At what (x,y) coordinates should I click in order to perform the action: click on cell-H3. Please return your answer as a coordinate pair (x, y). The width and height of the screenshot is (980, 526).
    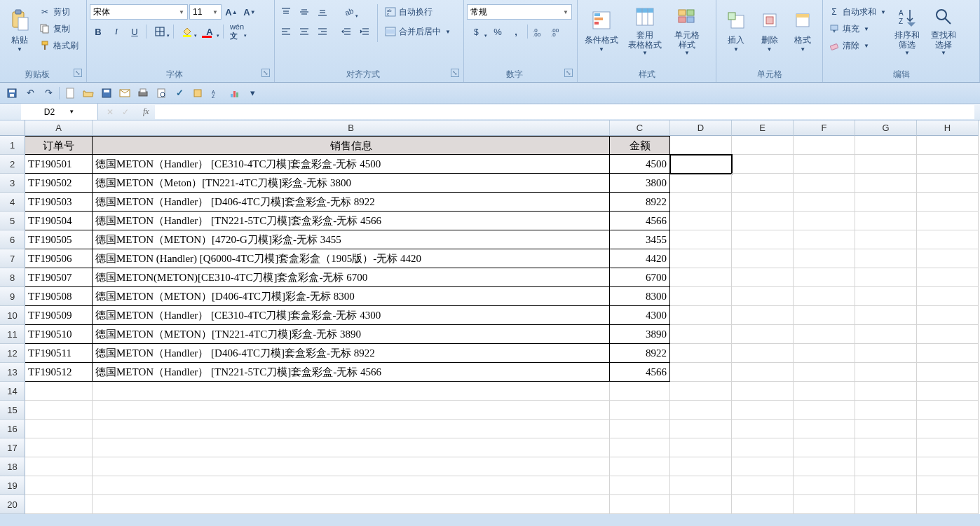
    Looking at the image, I should click on (948, 184).